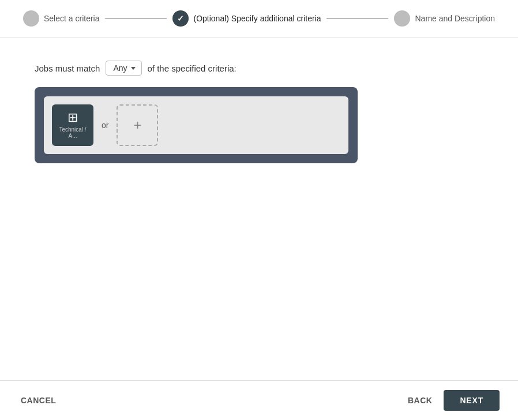  Describe the element at coordinates (61, 18) in the screenshot. I see `step-select-criteria: Select a criteria` at that location.